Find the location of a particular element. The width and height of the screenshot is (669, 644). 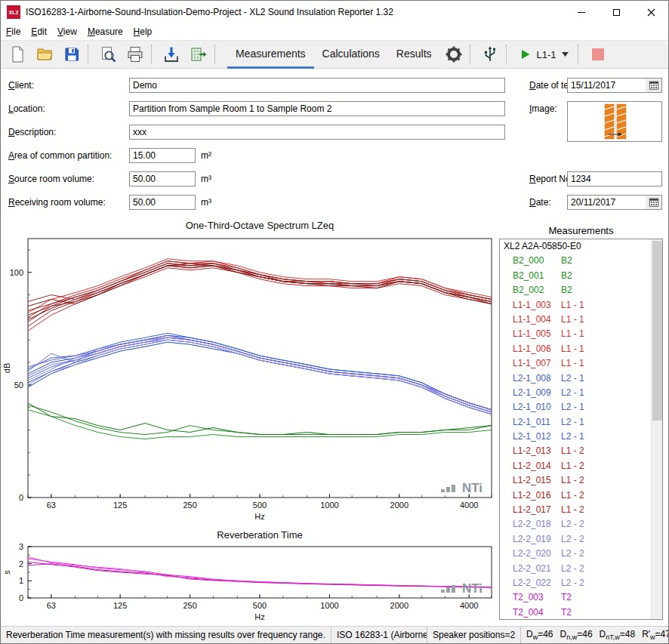

export-excel-button is located at coordinates (199, 54).